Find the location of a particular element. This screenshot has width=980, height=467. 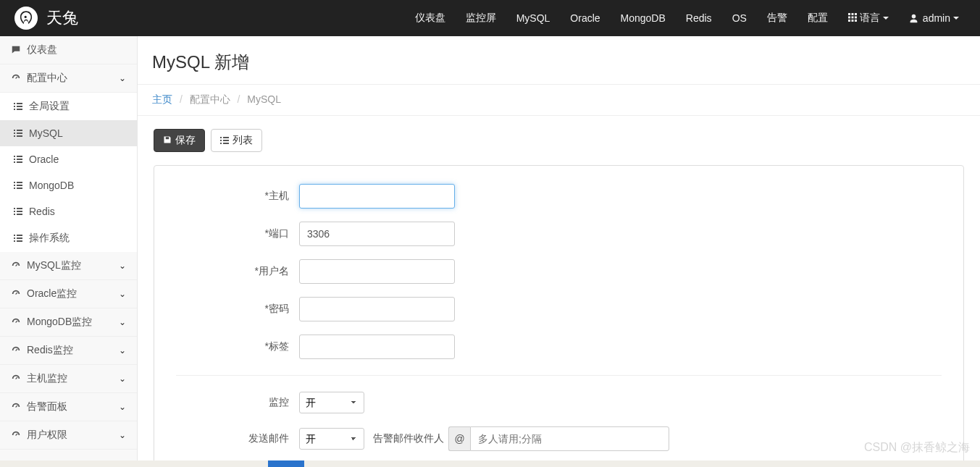

top-navbar: 天兔 仪表盘 监控屏 MySQL Oracle MongoDB Redis OS… is located at coordinates (490, 18).